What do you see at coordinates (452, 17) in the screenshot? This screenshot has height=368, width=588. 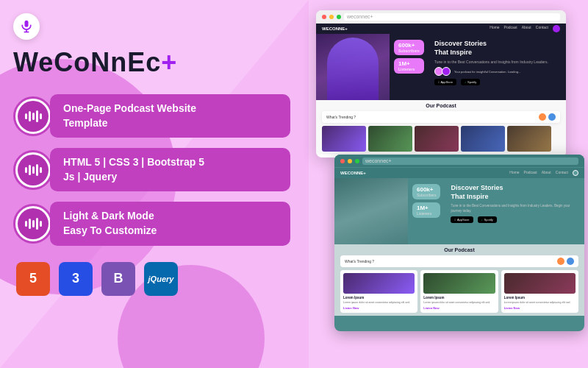 I see `browser-url-light: weconnec+` at bounding box center [452, 17].